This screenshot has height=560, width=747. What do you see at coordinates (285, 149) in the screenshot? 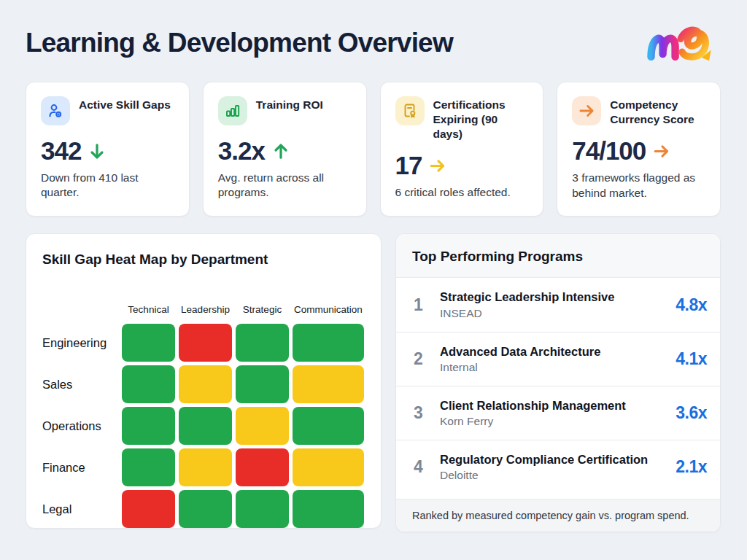
I see `kpi-card-2: Training ROI 3.2x Avg. return across all…` at bounding box center [285, 149].